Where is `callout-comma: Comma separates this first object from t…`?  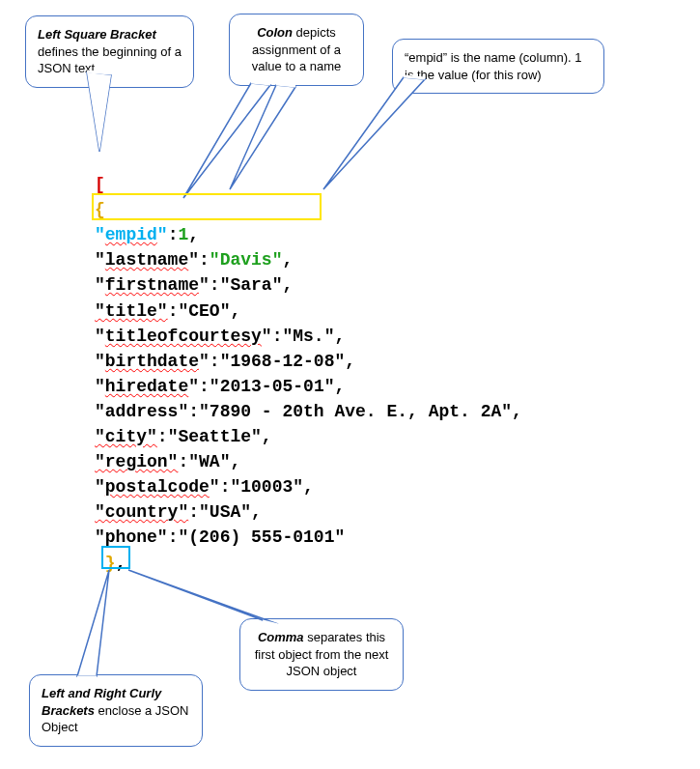
callout-comma: Comma separates this first object from t… is located at coordinates (322, 655).